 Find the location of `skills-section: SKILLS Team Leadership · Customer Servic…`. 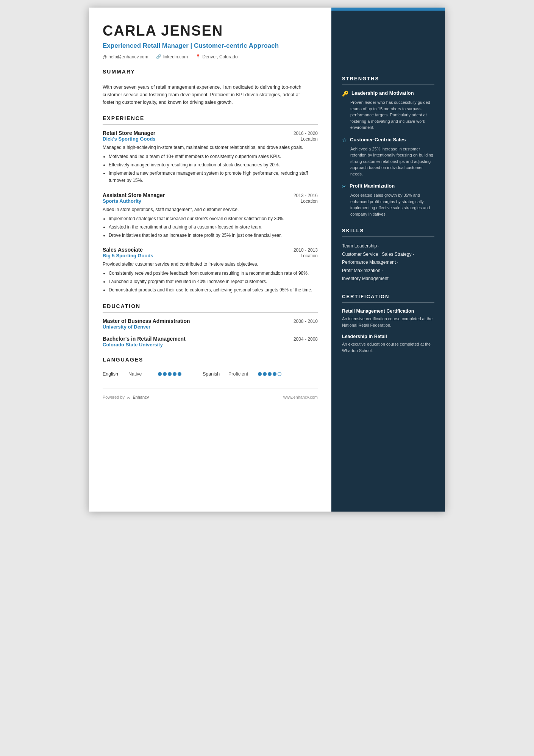

skills-section: SKILLS Team Leadership · Customer Servic… is located at coordinates (388, 255).